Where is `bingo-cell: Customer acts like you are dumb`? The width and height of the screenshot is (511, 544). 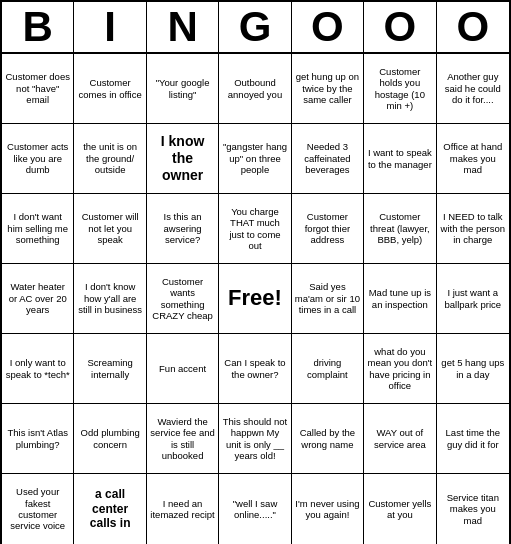 bingo-cell: Customer acts like you are dumb is located at coordinates (38, 159).